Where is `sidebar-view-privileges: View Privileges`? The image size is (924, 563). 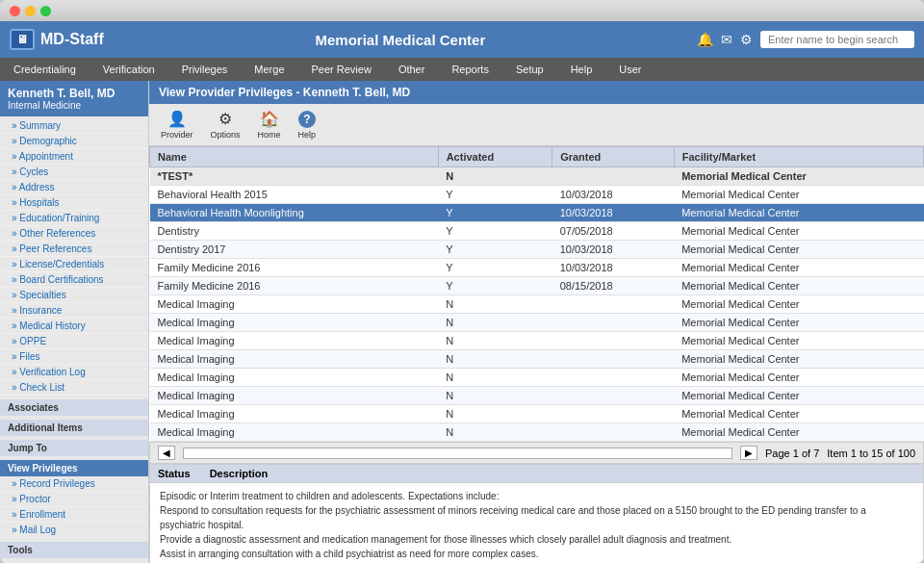 sidebar-view-privileges: View Privileges is located at coordinates (74, 468).